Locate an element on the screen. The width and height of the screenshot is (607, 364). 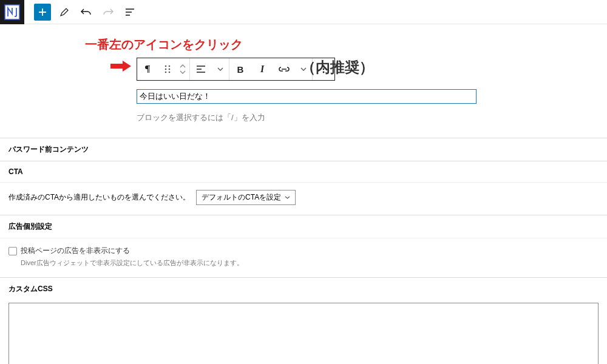
annotation-text: 一番左のアイコンをクリック is located at coordinates (346, 45).